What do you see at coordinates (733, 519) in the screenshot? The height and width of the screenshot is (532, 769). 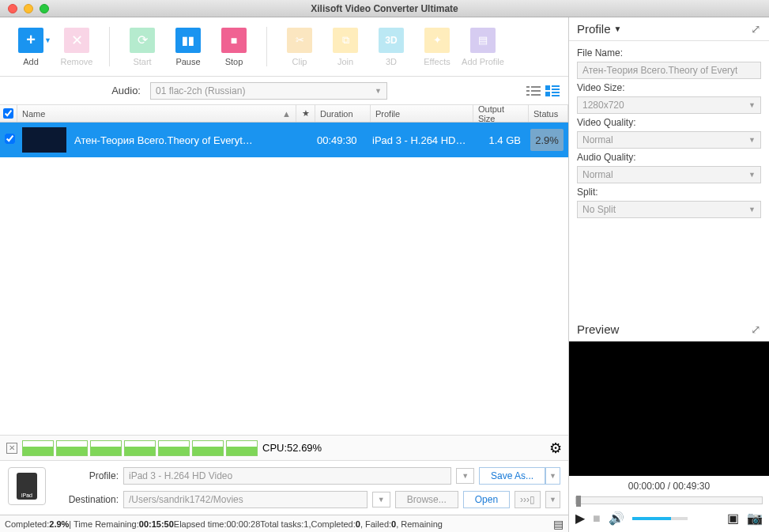 I see `crop-icon: ▣` at bounding box center [733, 519].